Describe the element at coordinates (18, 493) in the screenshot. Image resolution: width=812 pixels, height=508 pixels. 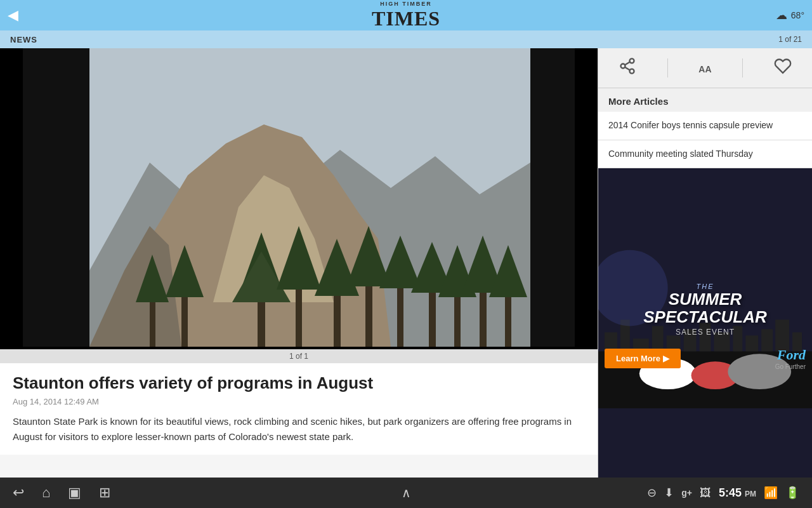
I see `bottom-back-button: ↩` at that location.